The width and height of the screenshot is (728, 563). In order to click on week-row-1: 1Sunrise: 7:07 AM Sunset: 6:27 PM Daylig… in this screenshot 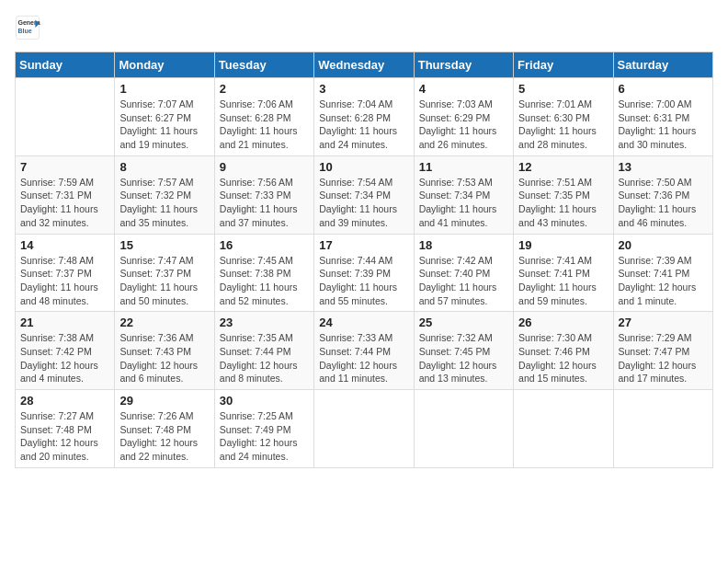, I will do `click(364, 118)`.